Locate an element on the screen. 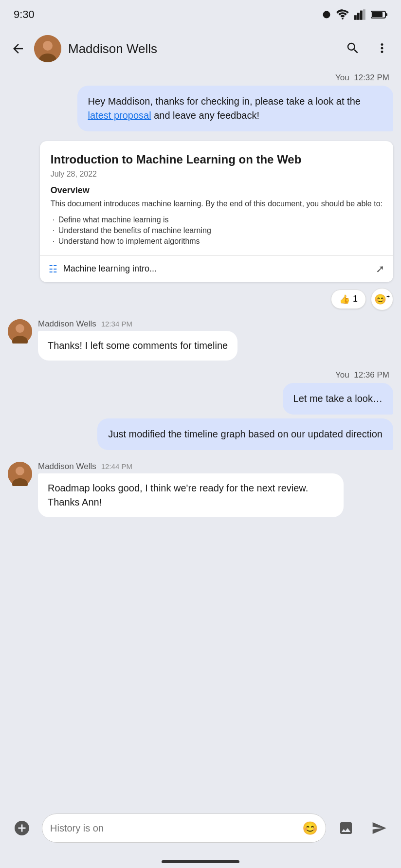  document-card: Introduction to Machine Learning on the … is located at coordinates (217, 212).